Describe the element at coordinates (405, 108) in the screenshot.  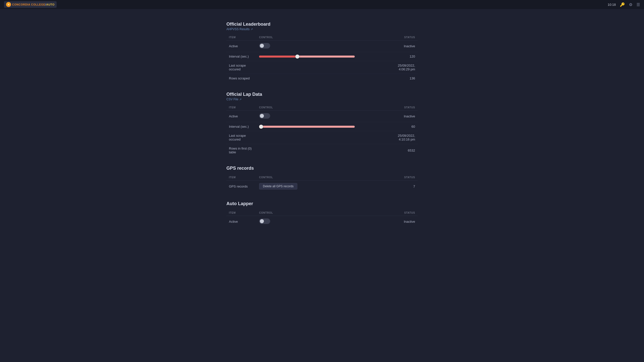
I see `lapdata-col-status: STATUS` at that location.